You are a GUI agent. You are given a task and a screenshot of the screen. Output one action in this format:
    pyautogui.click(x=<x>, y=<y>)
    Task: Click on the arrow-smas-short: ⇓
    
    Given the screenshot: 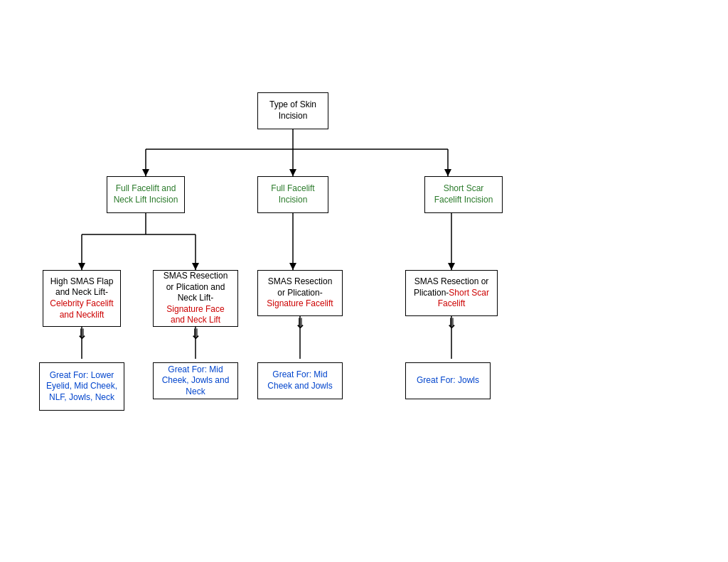 What is the action you would take?
    pyautogui.click(x=451, y=323)
    